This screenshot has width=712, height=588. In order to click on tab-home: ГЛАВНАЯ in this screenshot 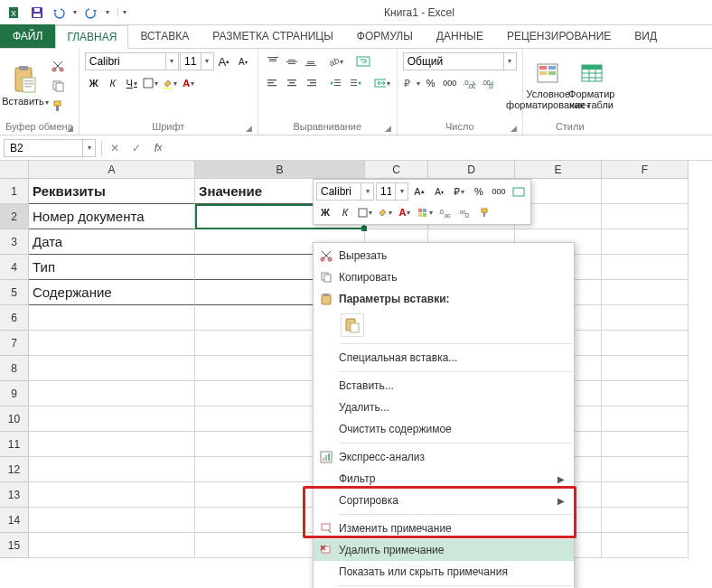, I will do `click(92, 37)`.